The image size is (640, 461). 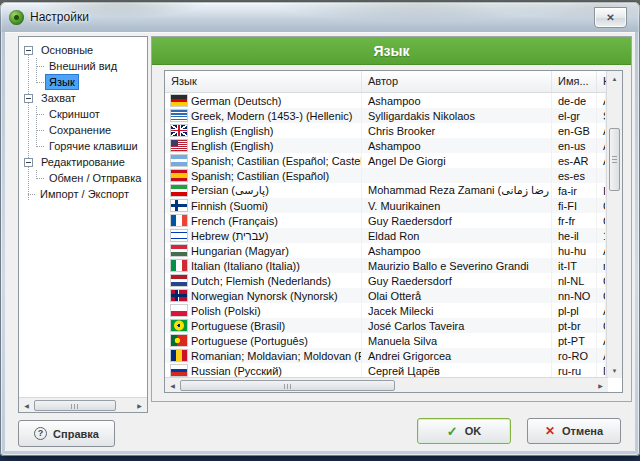 I want to click on table-row: Greek, Modern (1453-) (Hellenic)Sylligar…, so click(x=386, y=116).